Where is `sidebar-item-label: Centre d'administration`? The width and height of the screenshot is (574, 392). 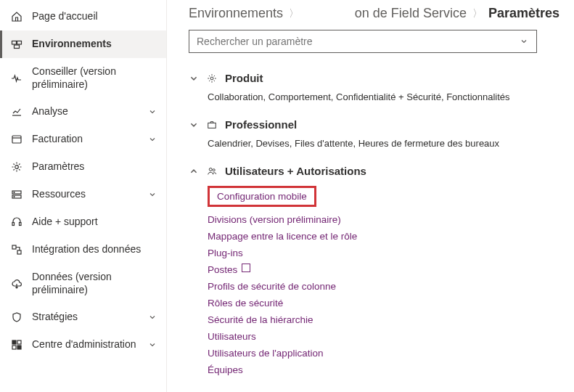 sidebar-item-label: Centre d'administration is located at coordinates (90, 345).